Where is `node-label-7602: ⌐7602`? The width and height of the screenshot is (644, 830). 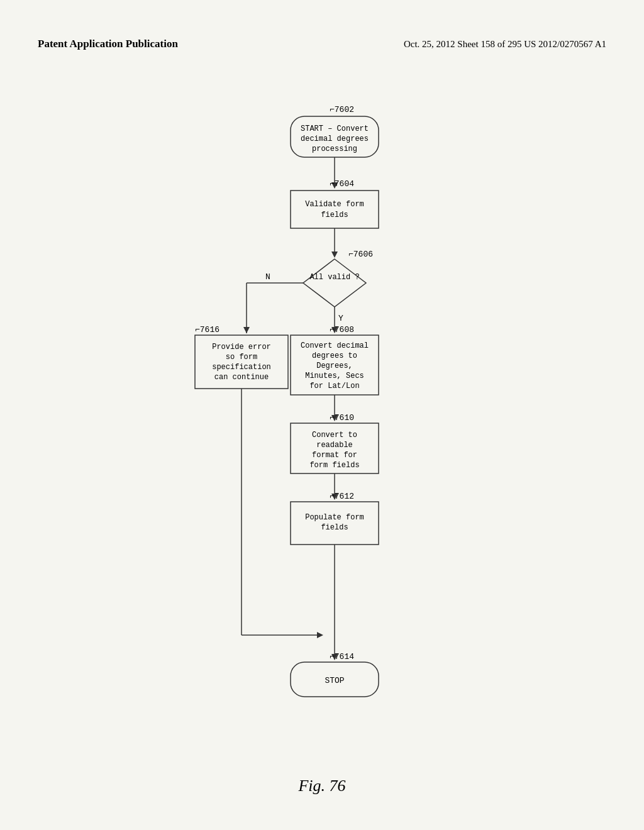 node-label-7602: ⌐7602 is located at coordinates (342, 109).